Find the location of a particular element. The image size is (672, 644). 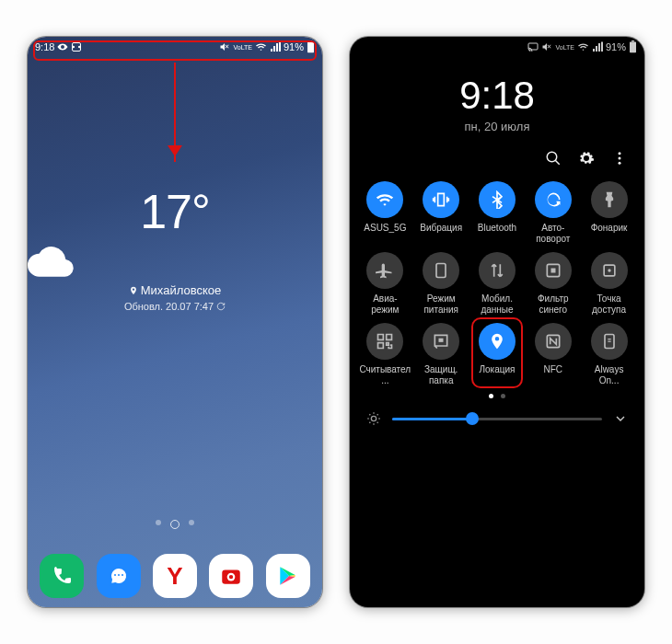

qs-tiles-grid: ASUS_5GВибрацияBluetoothАвто-поворотФона… is located at coordinates (497, 280).